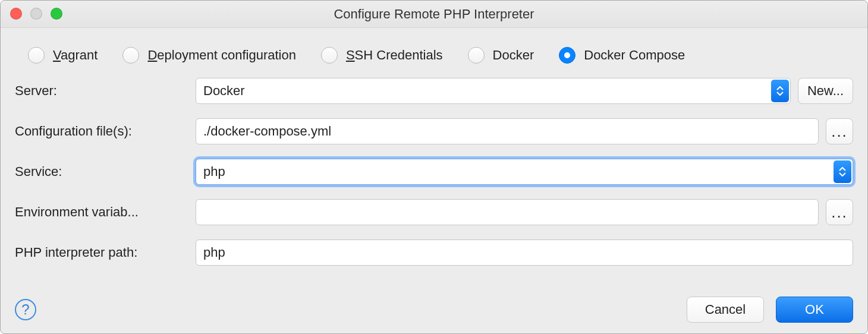 The image size is (868, 334). What do you see at coordinates (26, 310) in the screenshot?
I see `help-button: ?` at bounding box center [26, 310].